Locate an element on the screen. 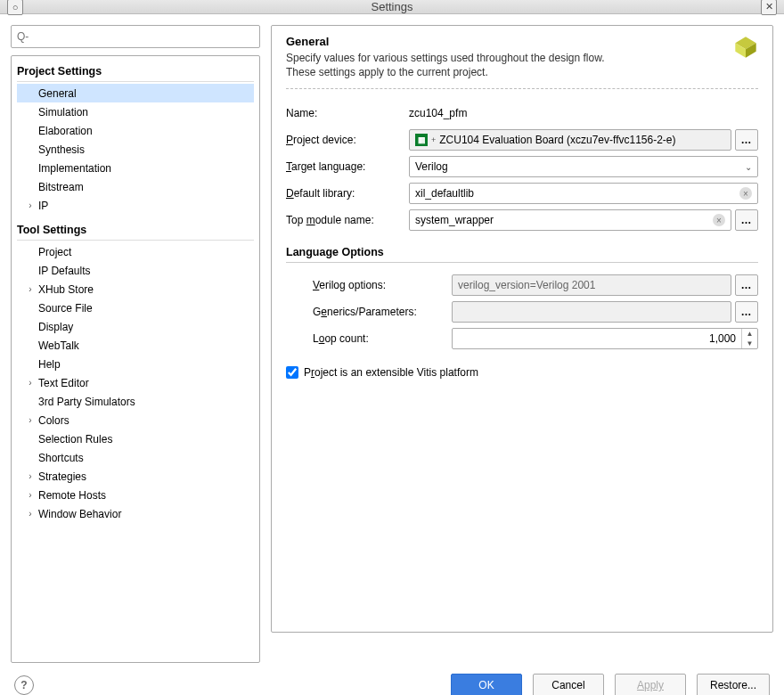 This screenshot has width=784, height=695. extensible-platform-checkbox is located at coordinates (292, 372).